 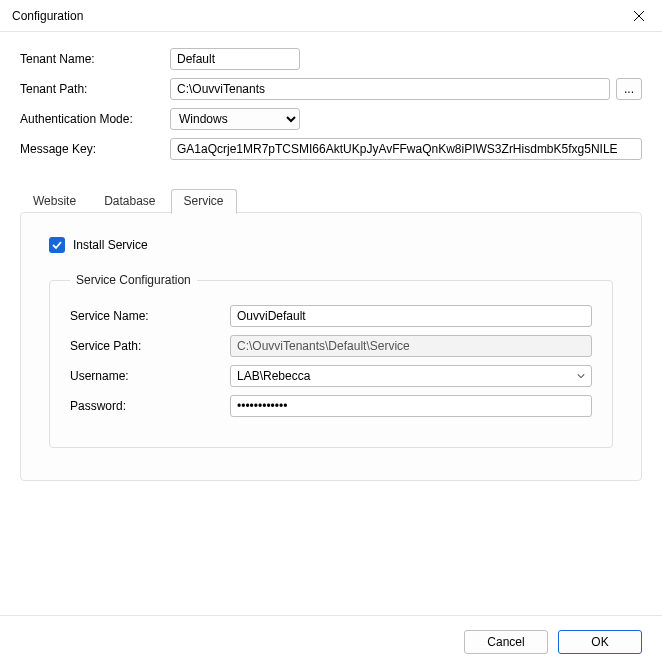 I want to click on titlebar: Configuration, so click(x=331, y=16).